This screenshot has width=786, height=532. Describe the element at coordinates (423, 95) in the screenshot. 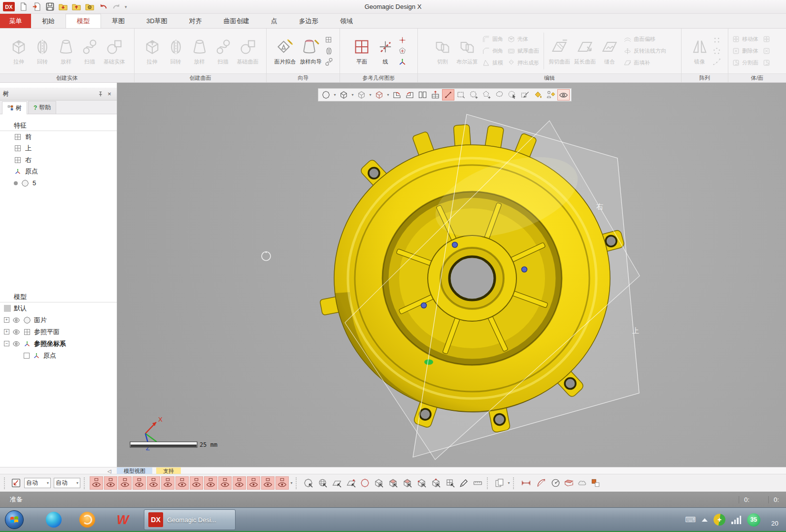

I see `split-view-icon` at that location.